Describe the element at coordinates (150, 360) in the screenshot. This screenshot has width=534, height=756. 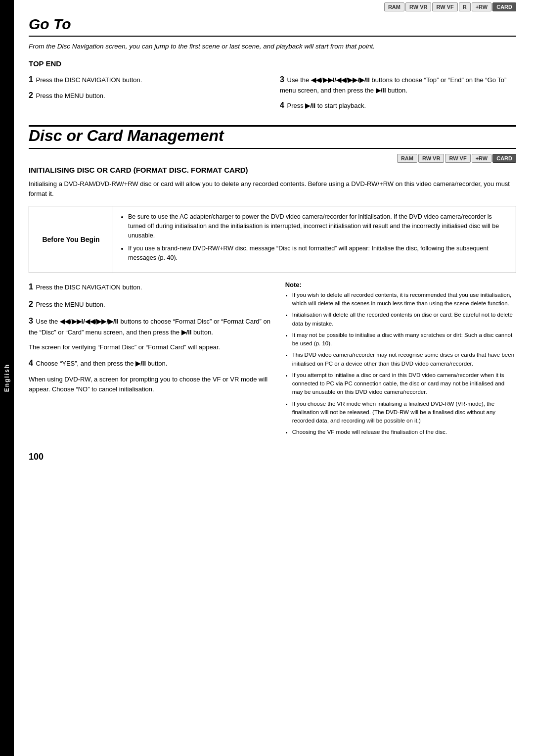
I see `disc-col-left: 1 Press the DISC NAVIGATION button. 2 Pr…` at that location.